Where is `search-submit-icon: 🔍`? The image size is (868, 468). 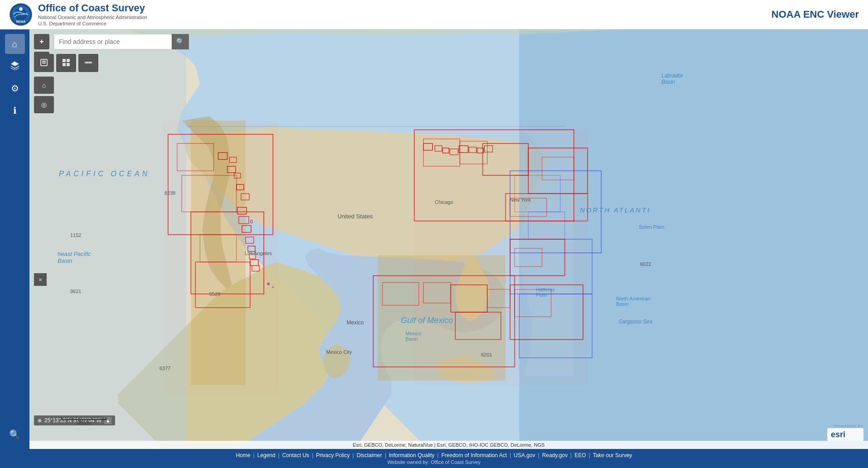
search-submit-icon: 🔍 is located at coordinates (180, 42).